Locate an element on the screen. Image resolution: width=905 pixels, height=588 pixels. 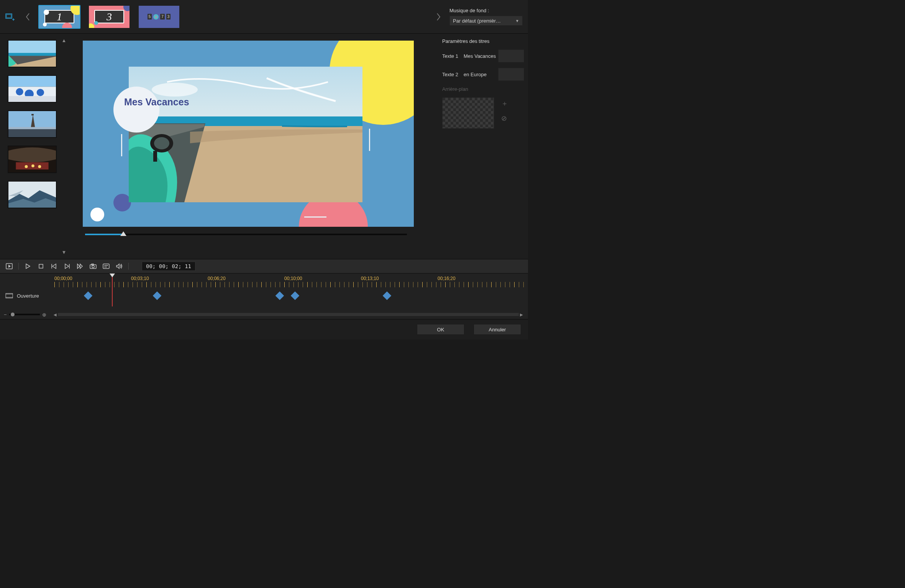
track-body is located at coordinates (291, 296).